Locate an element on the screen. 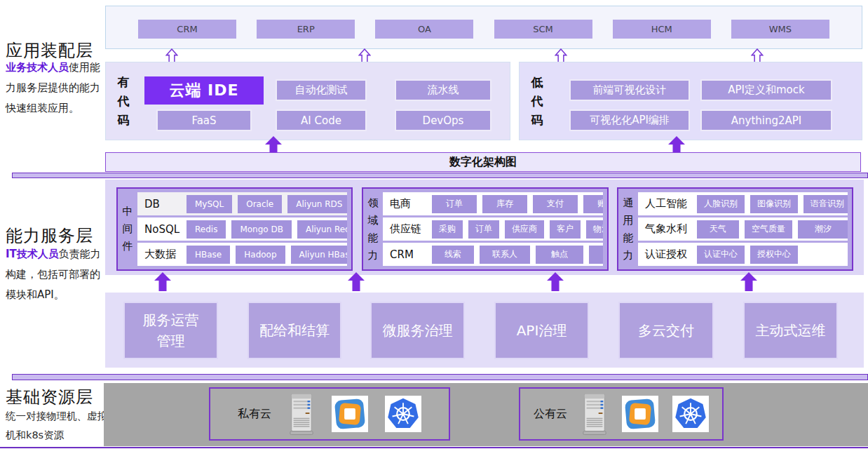 The height and width of the screenshot is (449, 868). chip: Aliyun HBase is located at coordinates (319, 255).